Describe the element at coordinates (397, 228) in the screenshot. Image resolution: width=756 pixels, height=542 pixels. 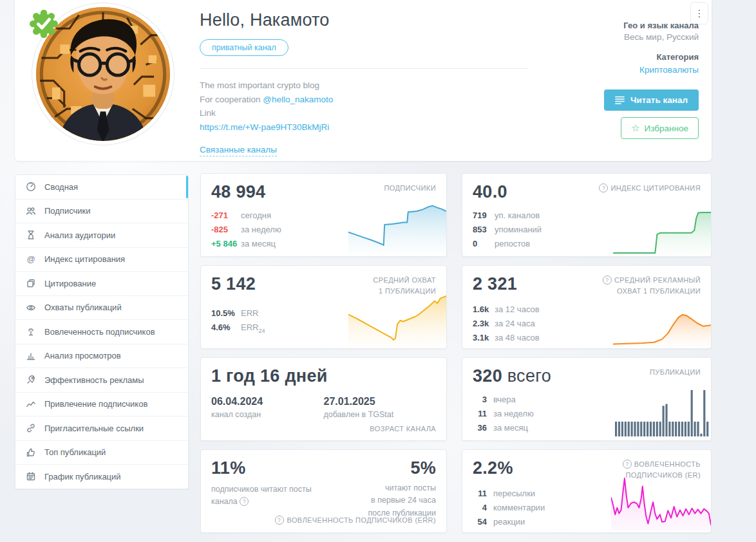
I see `subscribers-sparkline` at that location.